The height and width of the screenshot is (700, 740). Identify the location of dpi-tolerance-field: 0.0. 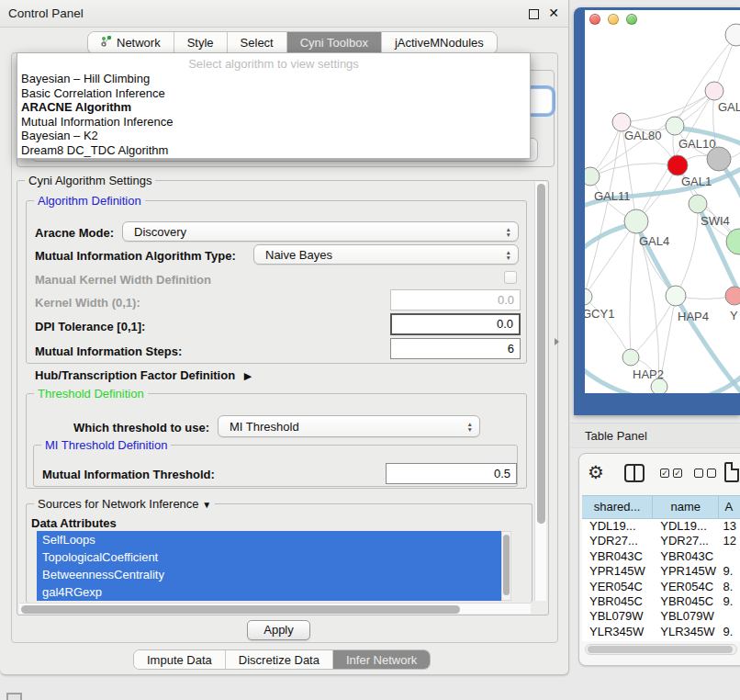
(455, 324).